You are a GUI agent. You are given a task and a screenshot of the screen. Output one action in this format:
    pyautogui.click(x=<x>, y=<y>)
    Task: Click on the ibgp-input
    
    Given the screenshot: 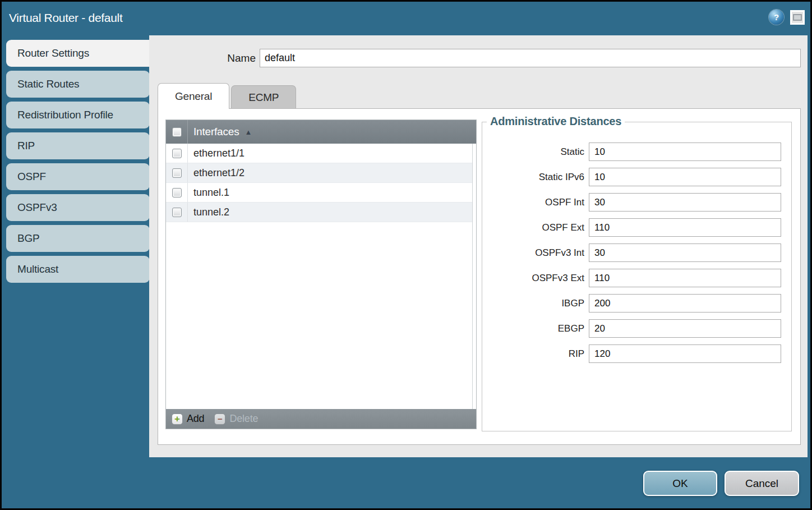 What is the action you would take?
    pyautogui.click(x=685, y=303)
    